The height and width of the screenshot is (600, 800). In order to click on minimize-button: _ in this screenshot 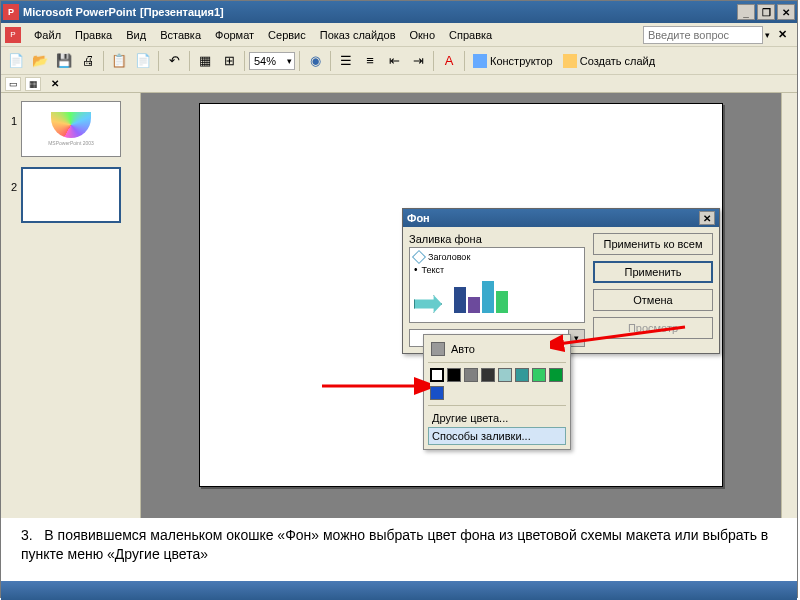, I will do `click(746, 12)`.